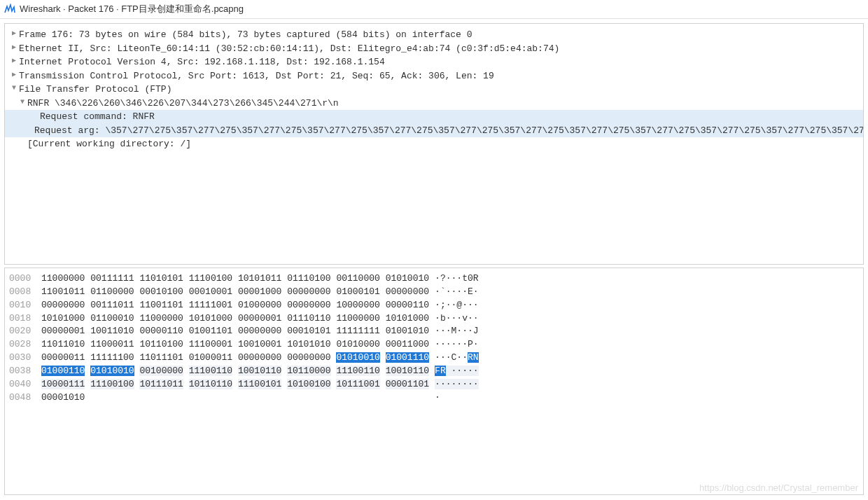  I want to click on hex-row: 002811011010 11000011 10110100 11100001 …, so click(434, 345).